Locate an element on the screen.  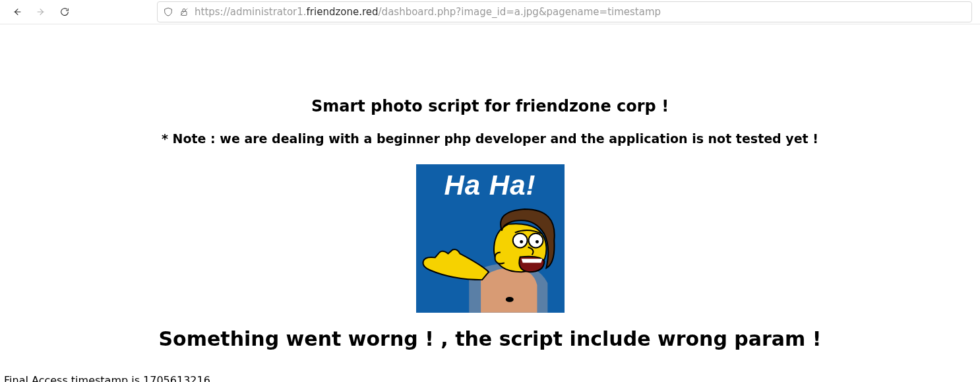
lock-icon is located at coordinates (184, 12).